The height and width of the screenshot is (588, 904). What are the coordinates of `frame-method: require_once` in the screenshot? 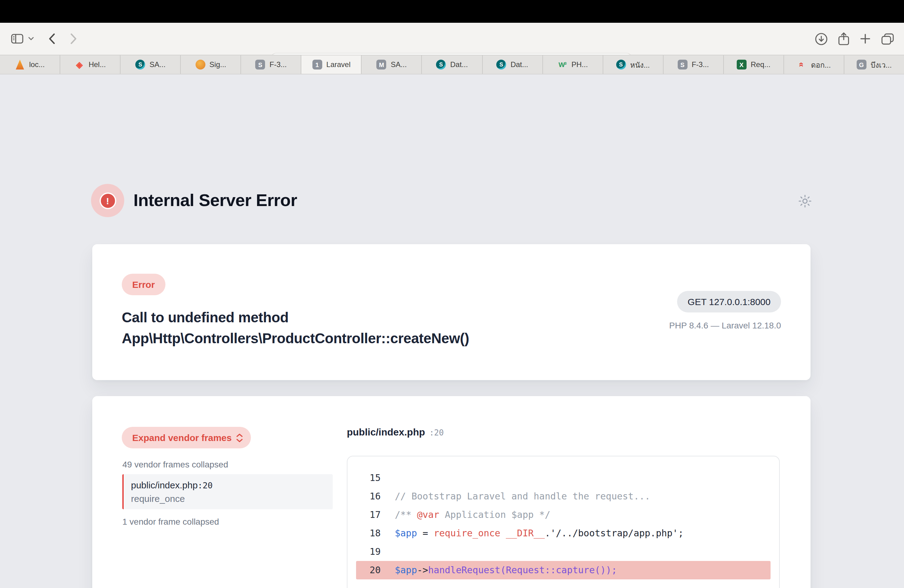 It's located at (228, 498).